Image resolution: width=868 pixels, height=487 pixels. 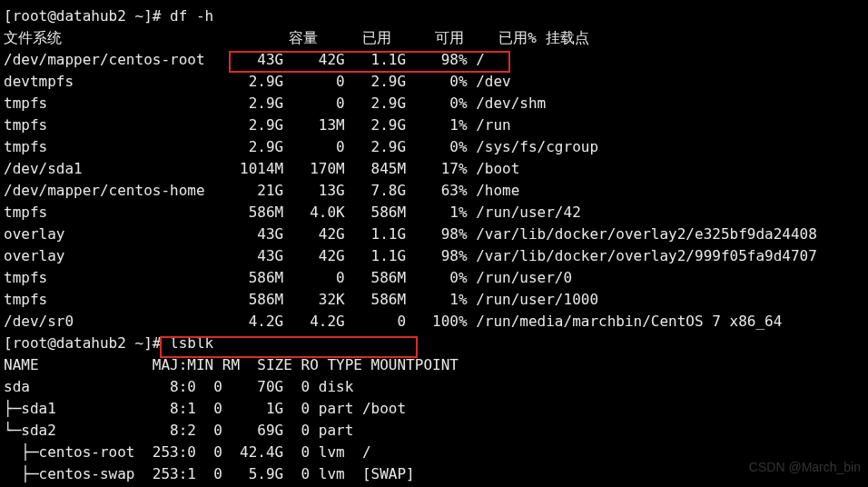 What do you see at coordinates (192, 16) in the screenshot?
I see `command-df: df -h` at bounding box center [192, 16].